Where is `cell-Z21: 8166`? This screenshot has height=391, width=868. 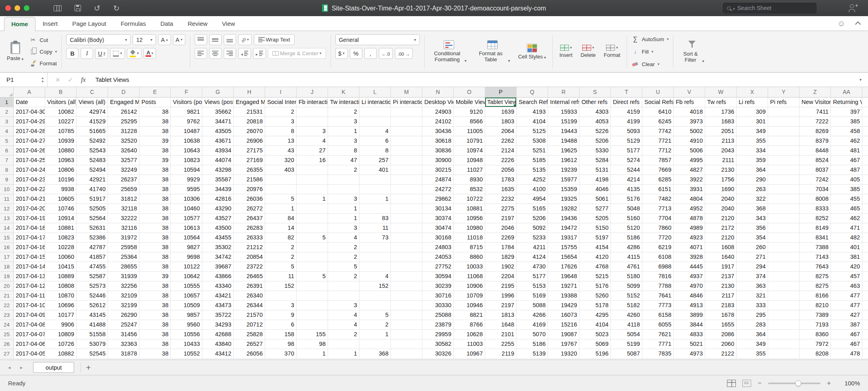 cell-Z21: 8166 is located at coordinates (815, 296).